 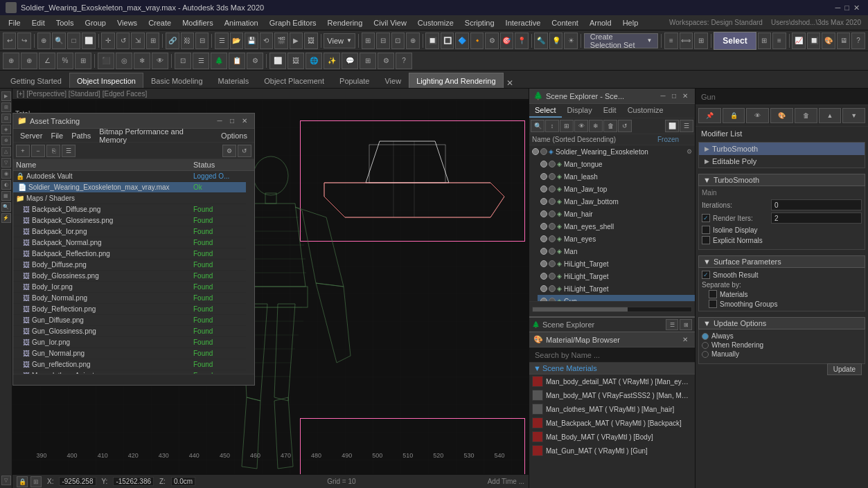 What do you see at coordinates (296, 41) in the screenshot?
I see `render-btn: ▶` at bounding box center [296, 41].